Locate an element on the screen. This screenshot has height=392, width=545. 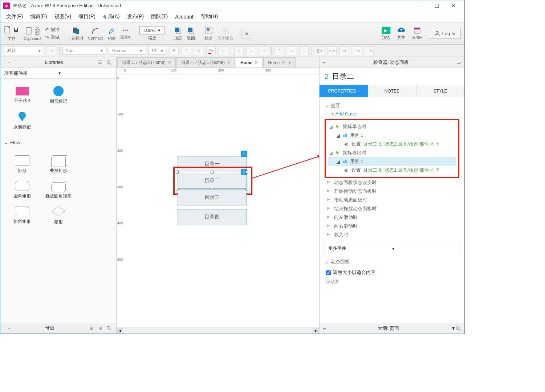
tab-notes: NOTES is located at coordinates (392, 91).